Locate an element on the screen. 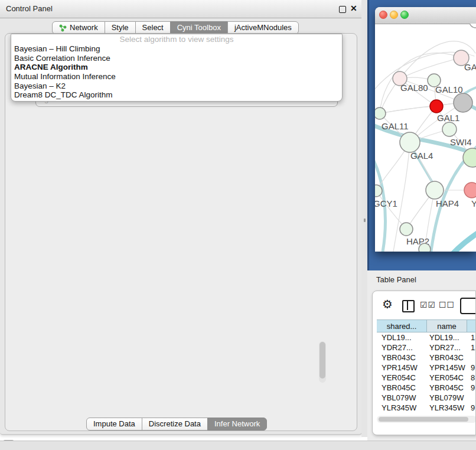 This screenshot has height=450, width=476. dropdown-item: Bayesian – Hill Climbing is located at coordinates (177, 49).